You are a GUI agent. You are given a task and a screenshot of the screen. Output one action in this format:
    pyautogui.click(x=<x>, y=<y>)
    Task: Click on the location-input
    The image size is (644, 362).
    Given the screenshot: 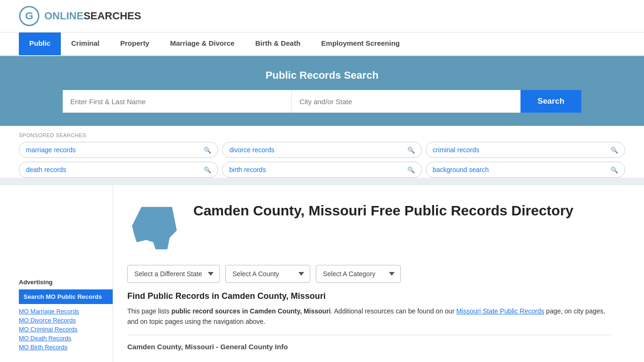 What is the action you would take?
    pyautogui.click(x=406, y=101)
    